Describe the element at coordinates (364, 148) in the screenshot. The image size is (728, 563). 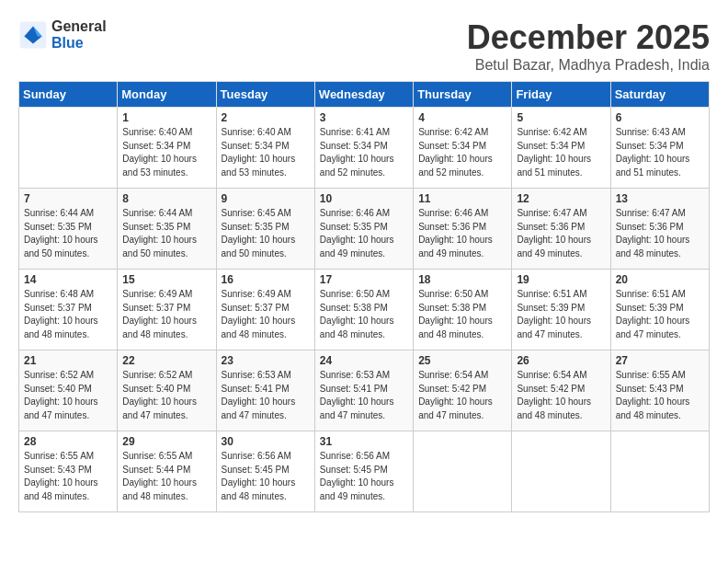
I see `week-row-1: 1Sunrise: 6:40 AMSunset: 5:34 PMDaylight…` at that location.